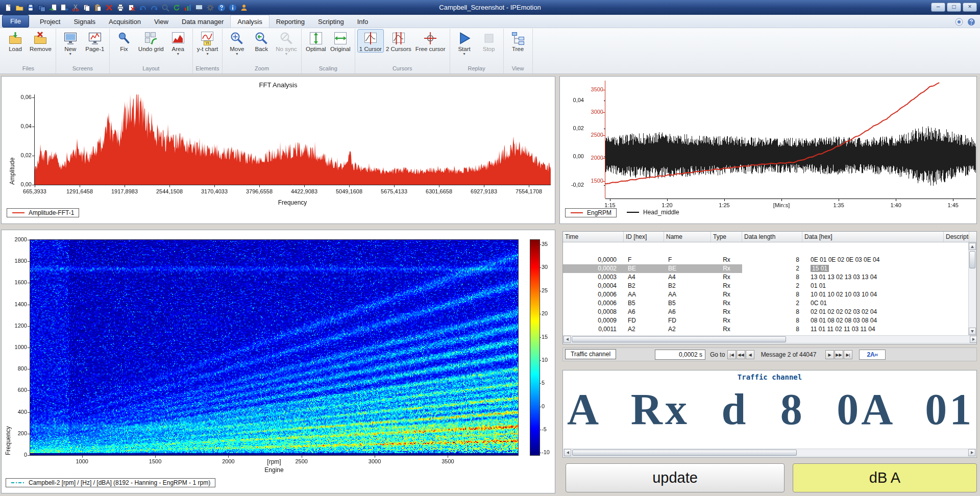 Image resolution: width=980 pixels, height=496 pixels. Describe the element at coordinates (644, 237) in the screenshot. I see `column-header-id-hex: ID [hex]` at that location.